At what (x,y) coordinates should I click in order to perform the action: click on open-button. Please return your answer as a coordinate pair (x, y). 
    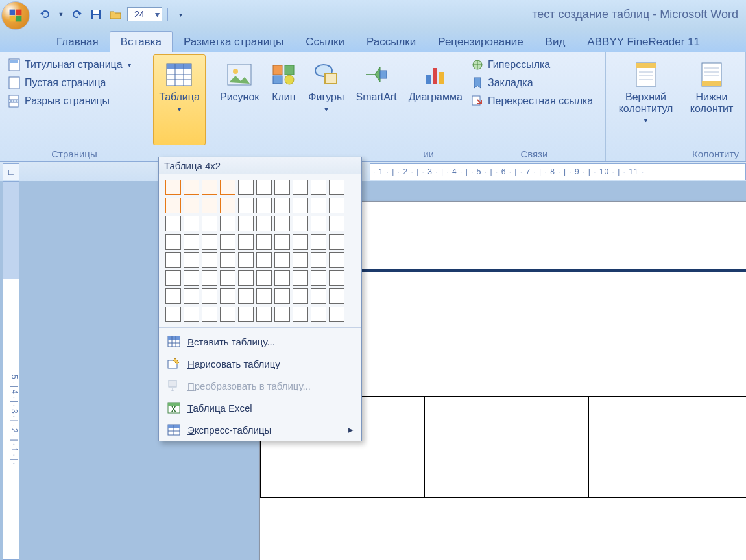
    Looking at the image, I should click on (115, 14).